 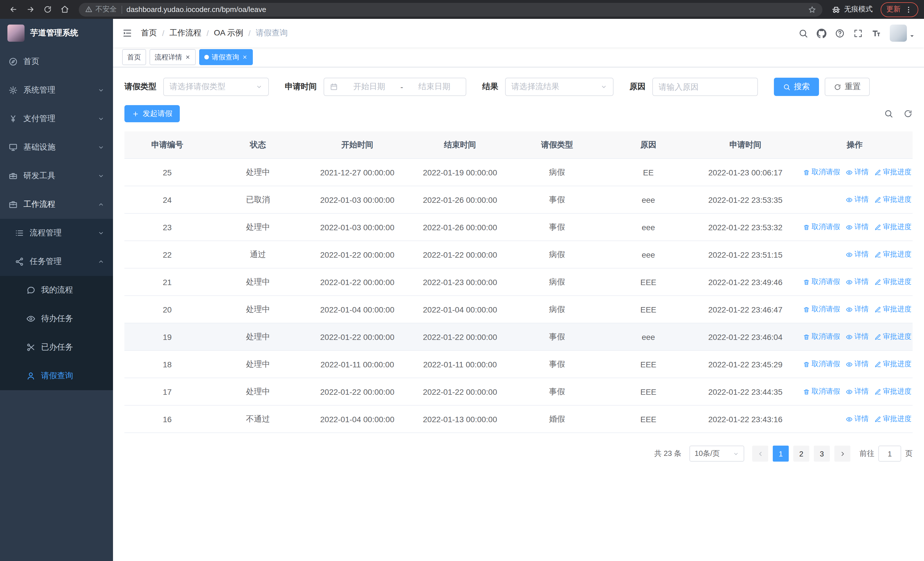 I want to click on breadcrumb-item: 首页, so click(x=149, y=33).